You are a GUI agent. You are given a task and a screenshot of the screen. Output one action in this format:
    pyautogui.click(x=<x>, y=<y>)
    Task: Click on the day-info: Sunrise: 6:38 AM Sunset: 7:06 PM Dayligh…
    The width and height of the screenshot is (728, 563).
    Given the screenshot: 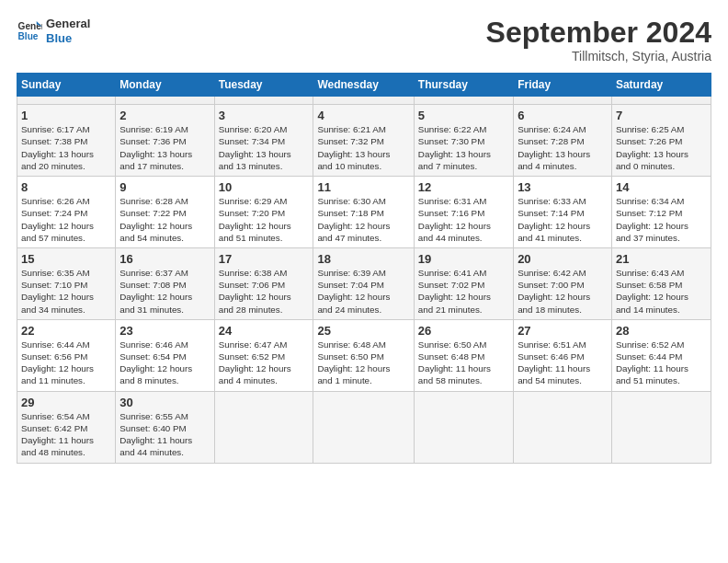 What is the action you would take?
    pyautogui.click(x=265, y=291)
    